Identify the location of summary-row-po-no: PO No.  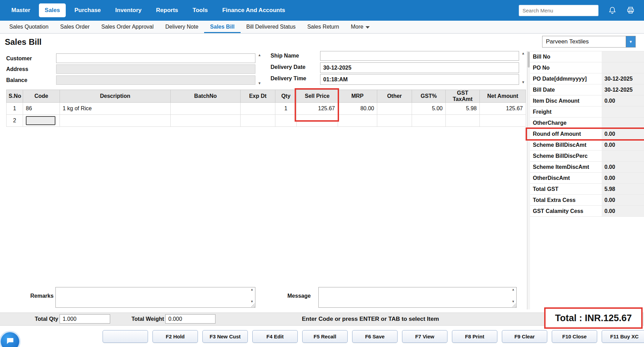
(587, 68).